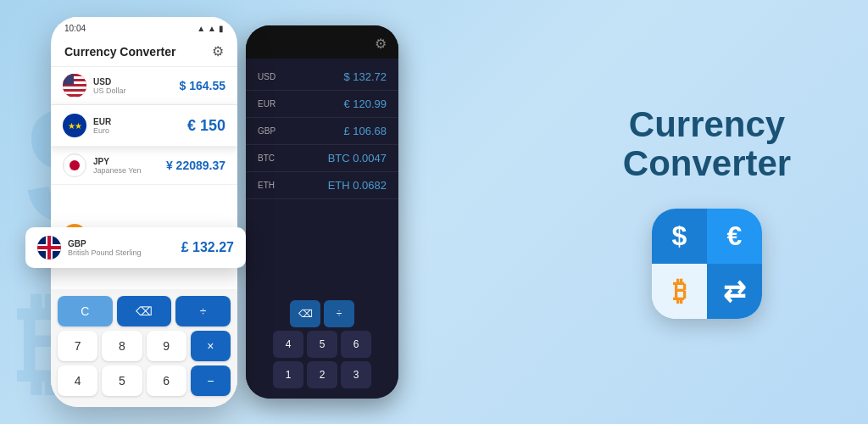 This screenshot has height=424, width=868. I want to click on calc-row-1: C ⌫ ÷, so click(144, 311).